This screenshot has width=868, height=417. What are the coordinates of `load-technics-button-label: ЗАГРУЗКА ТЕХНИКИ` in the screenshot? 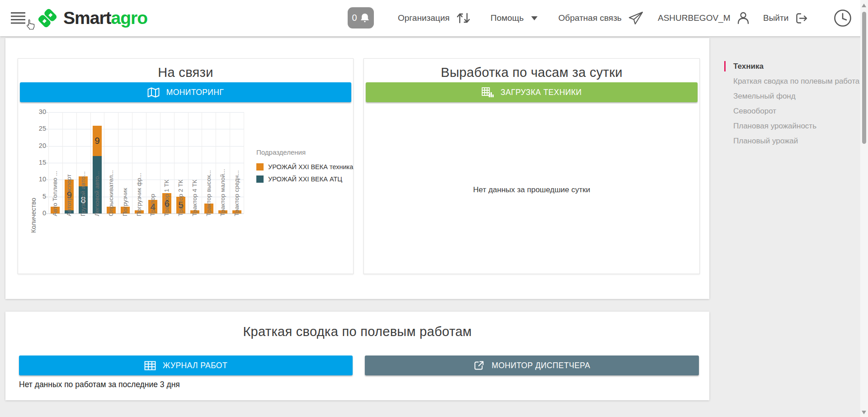 It's located at (541, 92).